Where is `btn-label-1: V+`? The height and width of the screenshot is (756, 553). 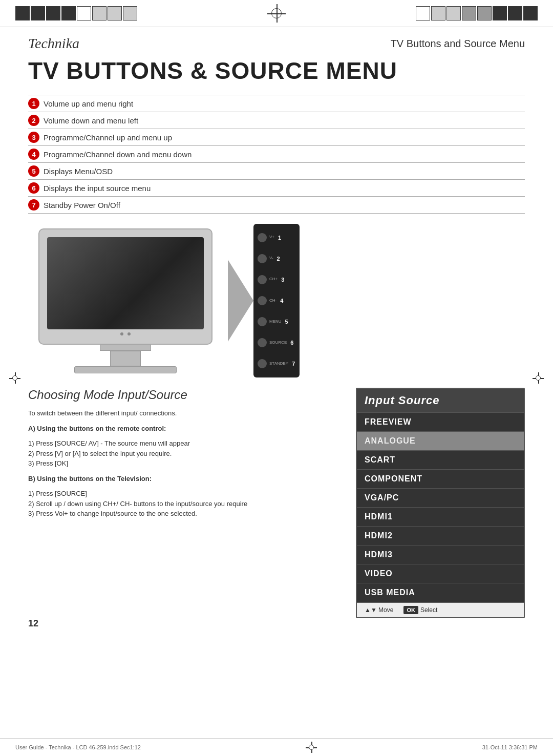
btn-label-1: V+ is located at coordinates (272, 238).